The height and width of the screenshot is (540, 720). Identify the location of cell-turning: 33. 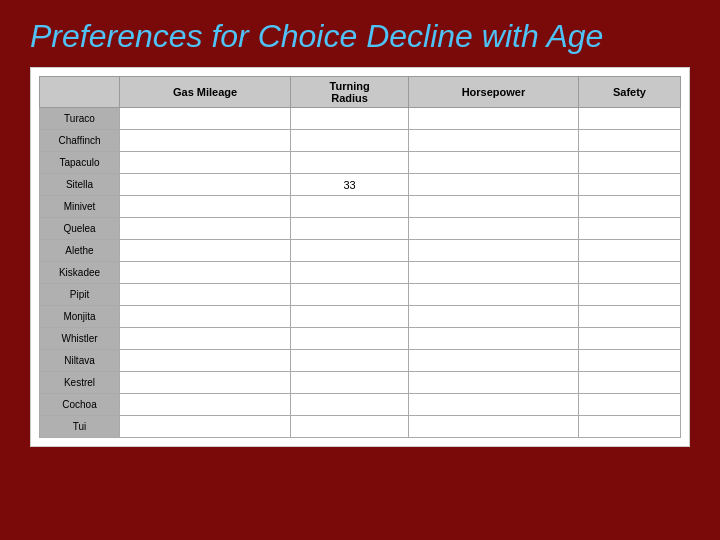
(350, 185).